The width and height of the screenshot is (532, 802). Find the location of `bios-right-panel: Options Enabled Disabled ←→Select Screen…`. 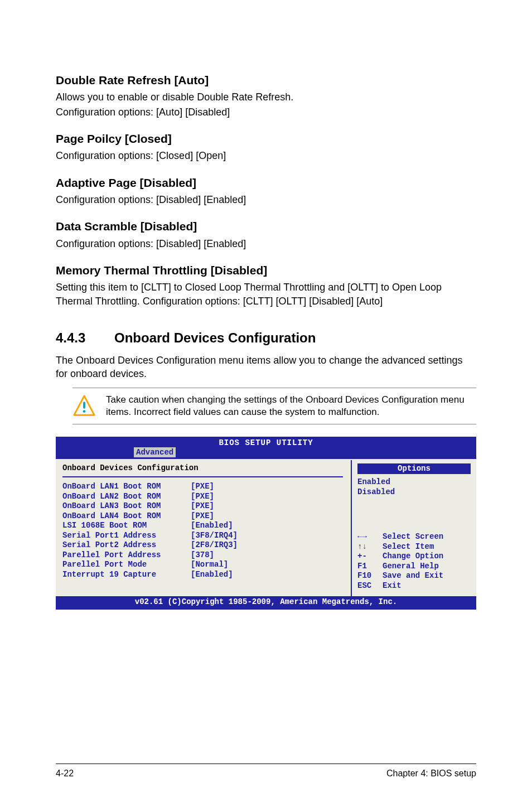

bios-right-panel: Options Enabled Disabled ←→Select Screen… is located at coordinates (414, 529).